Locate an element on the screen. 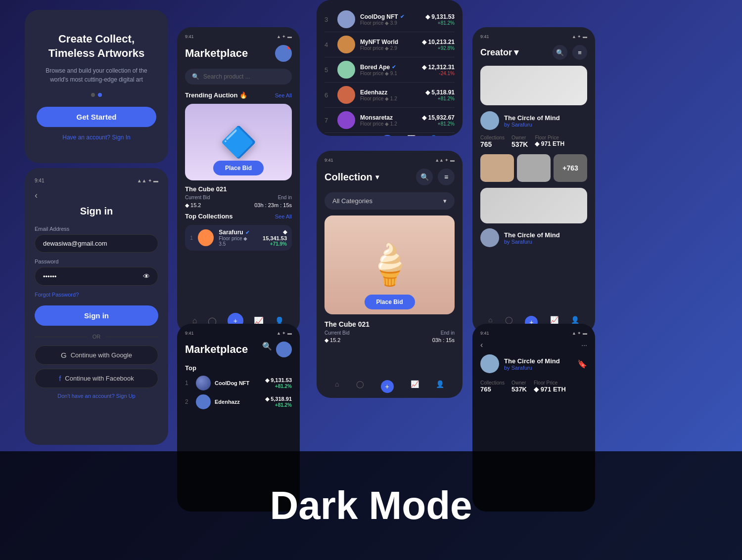 This screenshot has height=560, width=742. back-button: ‹ is located at coordinates (96, 196).